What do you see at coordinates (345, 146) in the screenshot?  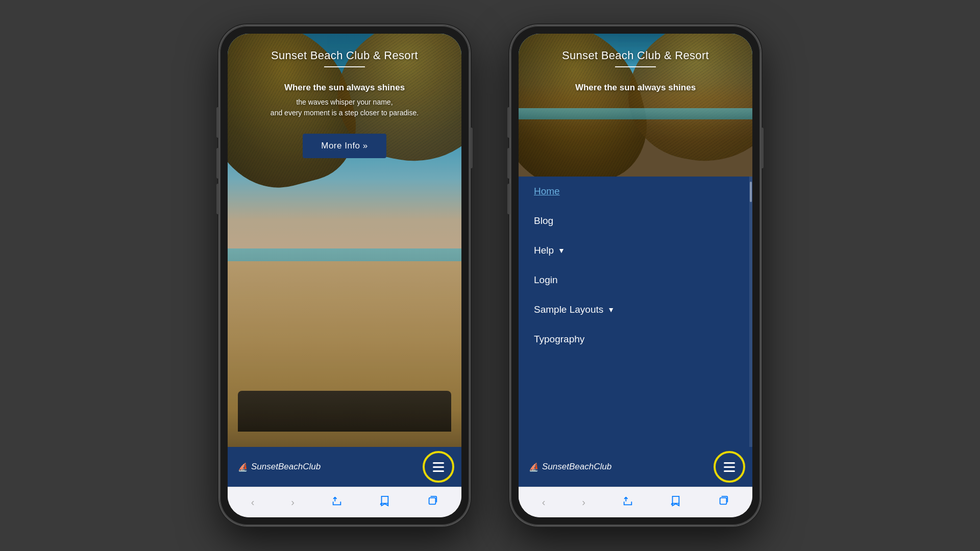 I see `more-info-button-1: More Info »` at bounding box center [345, 146].